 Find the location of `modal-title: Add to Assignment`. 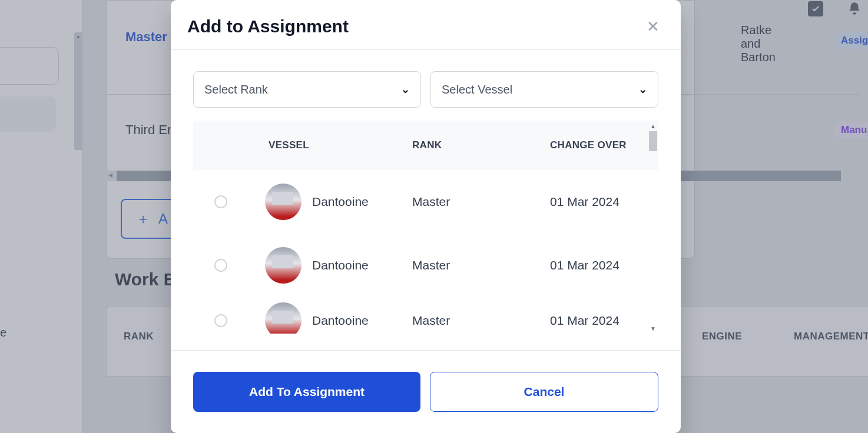

modal-title: Add to Assignment is located at coordinates (268, 26).